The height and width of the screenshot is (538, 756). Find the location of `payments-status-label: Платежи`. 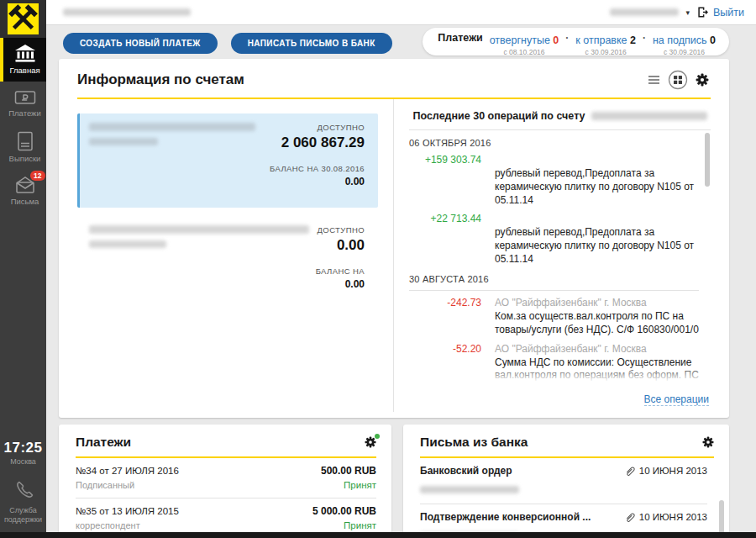

payments-status-label: Платежи is located at coordinates (460, 38).